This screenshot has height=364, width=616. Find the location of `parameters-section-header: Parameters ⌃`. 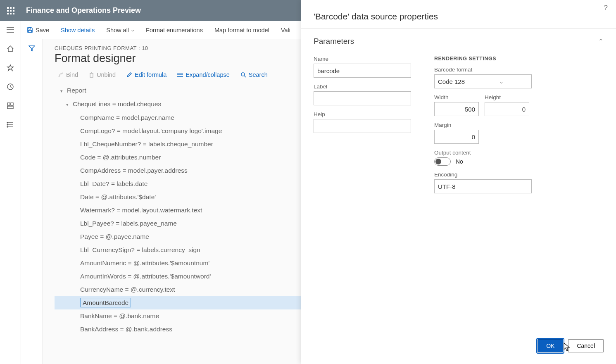

parameters-section-header: Parameters ⌃ is located at coordinates (459, 39).